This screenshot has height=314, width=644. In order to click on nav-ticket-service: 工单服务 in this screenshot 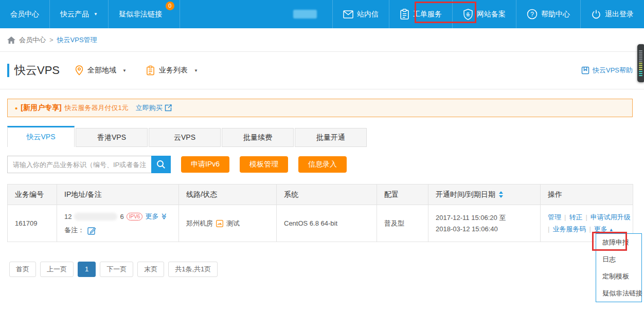, I will do `click(421, 14)`.